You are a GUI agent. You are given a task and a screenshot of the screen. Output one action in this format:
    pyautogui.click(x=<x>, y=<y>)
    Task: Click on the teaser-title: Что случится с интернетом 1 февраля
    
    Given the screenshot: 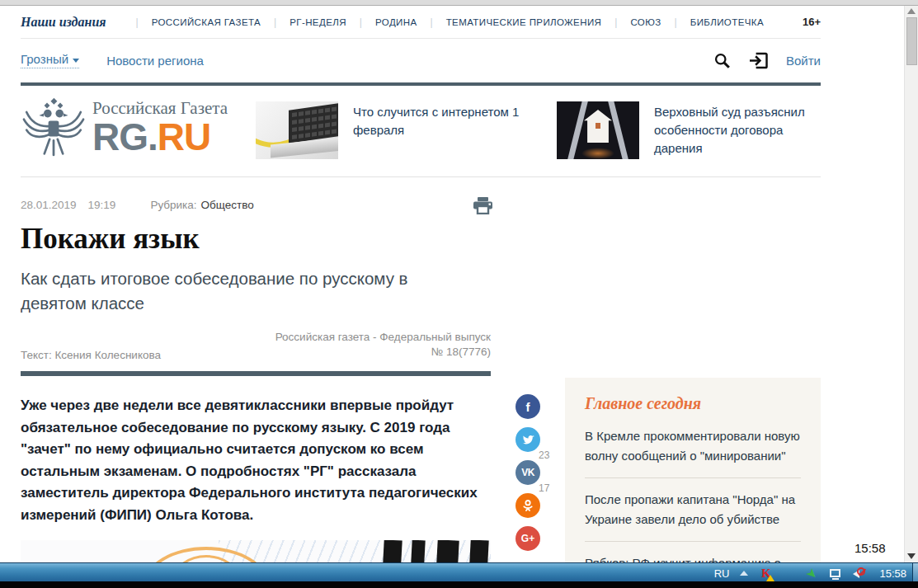 What is the action you would take?
    pyautogui.click(x=440, y=130)
    